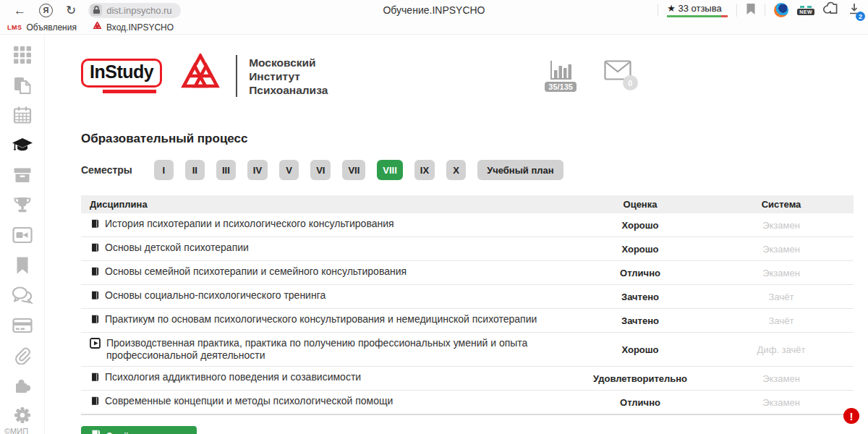 This screenshot has width=868, height=434. What do you see at coordinates (671, 9) in the screenshot?
I see `star-icon: ★` at bounding box center [671, 9].